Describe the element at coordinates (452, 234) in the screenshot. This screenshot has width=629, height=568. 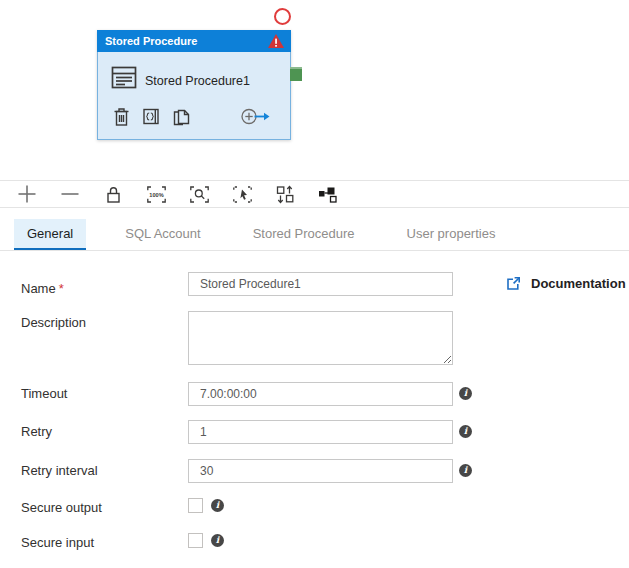
I see `tab-user-properties: User properties` at that location.